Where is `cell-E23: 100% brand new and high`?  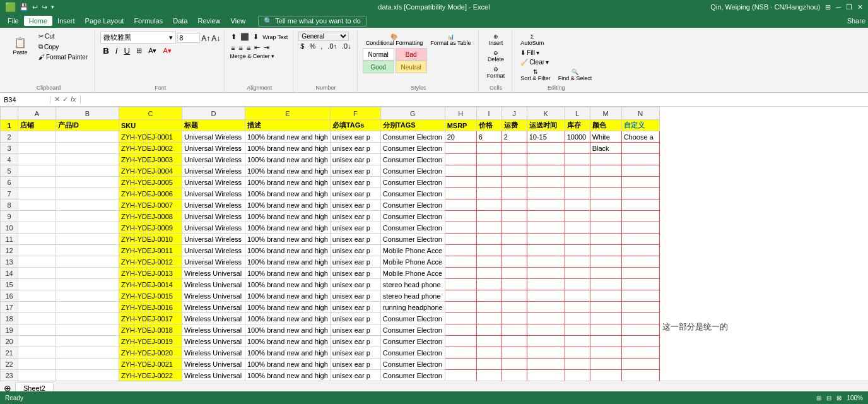
cell-E23: 100% brand new and high is located at coordinates (288, 376).